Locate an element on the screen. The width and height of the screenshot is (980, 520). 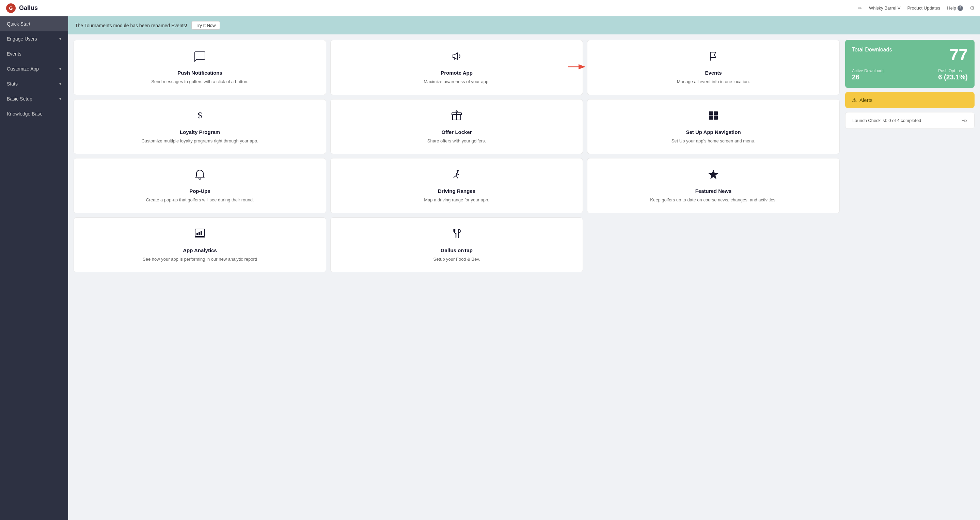
push-optins: Push Opt-ins 6 (23.1%) is located at coordinates (953, 75).